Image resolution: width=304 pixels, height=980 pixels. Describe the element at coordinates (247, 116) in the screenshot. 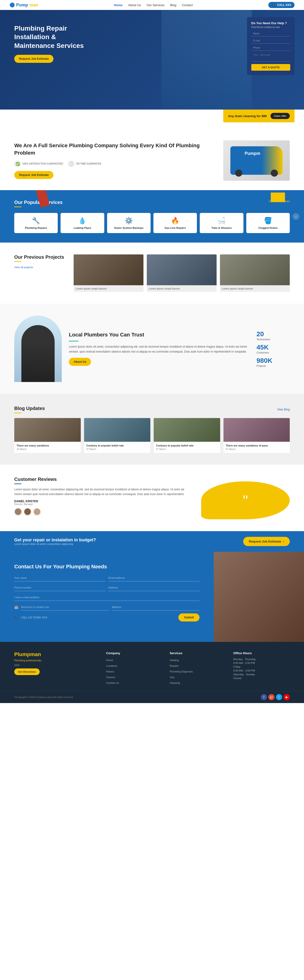

I see `drain-text: Any drain cleaning for $99` at that location.